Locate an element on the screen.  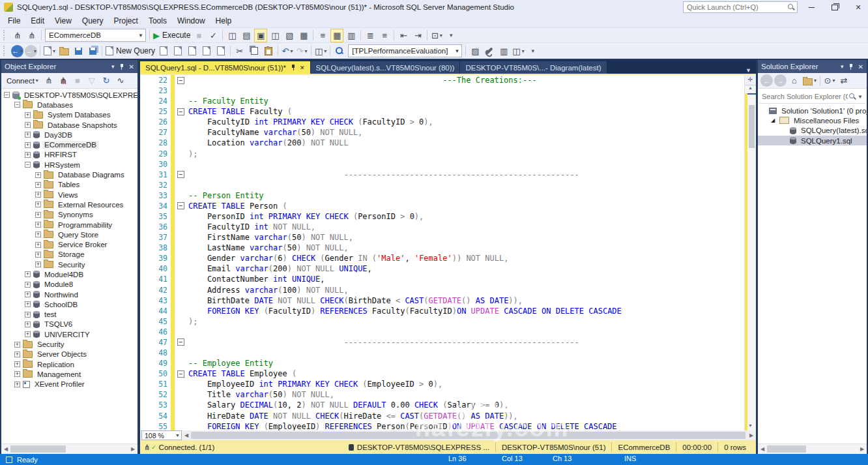
tab-list-dropdown-icon: ▼ is located at coordinates (748, 70).